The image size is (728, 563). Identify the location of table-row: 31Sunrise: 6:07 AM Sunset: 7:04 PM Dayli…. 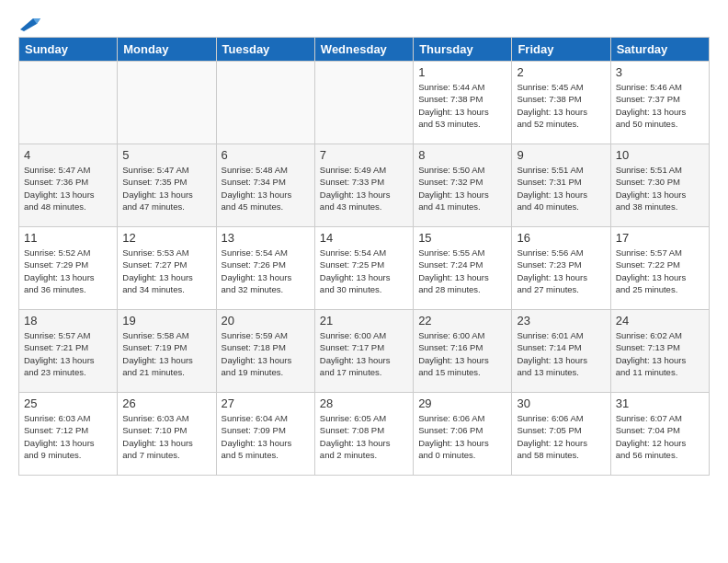
(660, 434).